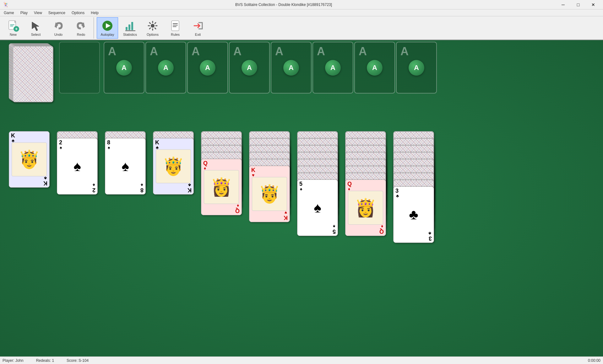 The width and height of the screenshot is (603, 364). I want to click on redeals-status: Redeals: 1, so click(45, 361).